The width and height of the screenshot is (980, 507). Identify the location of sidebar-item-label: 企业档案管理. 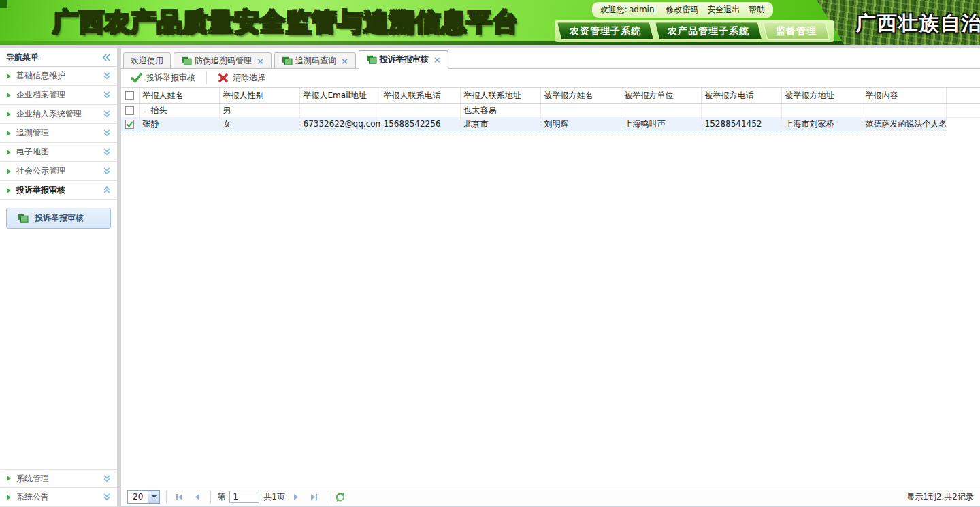
(41, 95).